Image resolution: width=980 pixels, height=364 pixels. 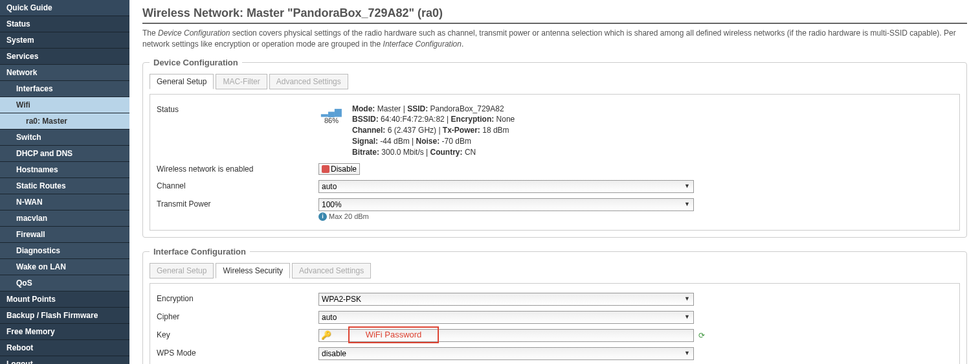 I want to click on sidebar-item-static-routes: Static Routes, so click(x=65, y=187).